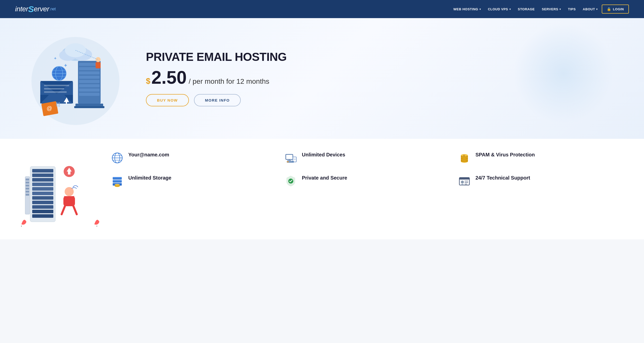 The image size is (644, 343). Describe the element at coordinates (503, 178) in the screenshot. I see `feature-support-label: 24/7 Technical Support` at that location.